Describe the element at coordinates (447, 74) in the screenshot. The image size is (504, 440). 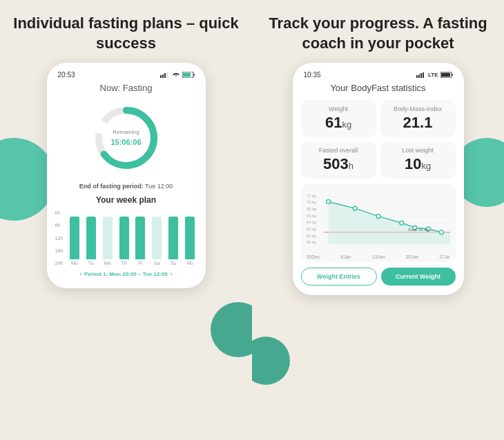
I see `battery-icon-r` at that location.